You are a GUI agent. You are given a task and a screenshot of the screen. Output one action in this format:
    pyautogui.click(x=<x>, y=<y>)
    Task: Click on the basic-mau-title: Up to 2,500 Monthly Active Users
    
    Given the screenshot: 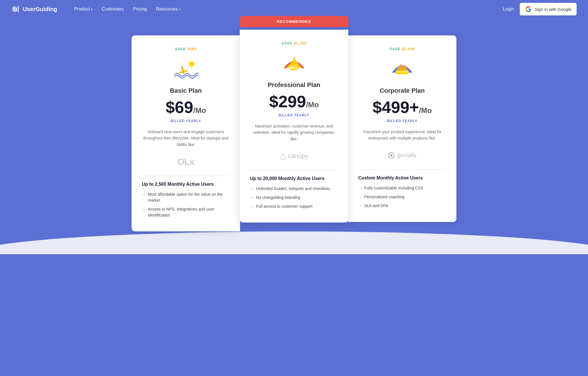 What is the action you would take?
    pyautogui.click(x=186, y=184)
    